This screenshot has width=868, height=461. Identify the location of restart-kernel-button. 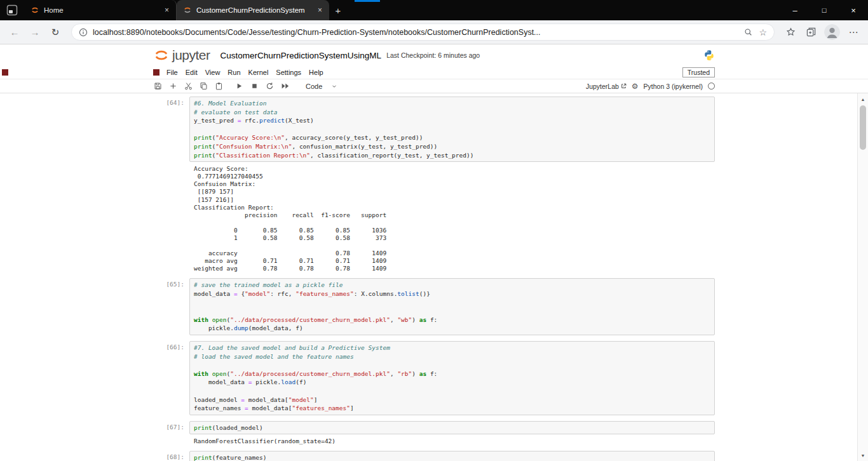
(269, 86).